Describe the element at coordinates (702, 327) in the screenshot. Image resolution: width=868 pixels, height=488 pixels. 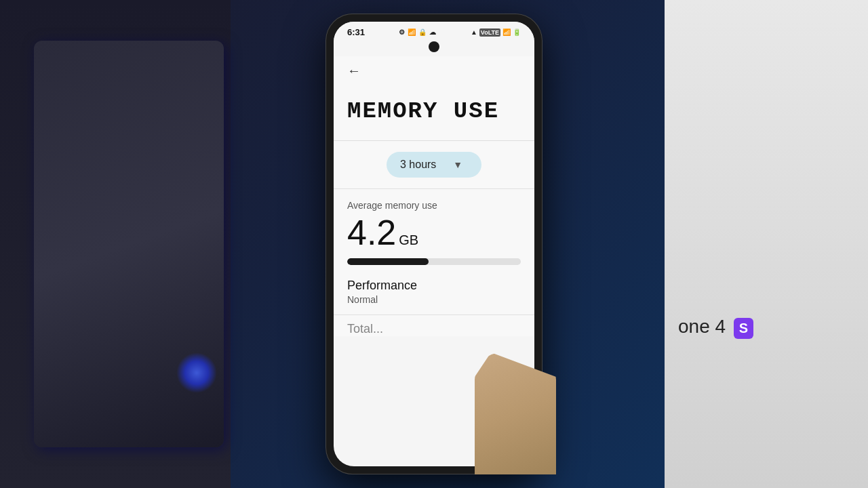
I see `phone-model-text: one 4` at that location.